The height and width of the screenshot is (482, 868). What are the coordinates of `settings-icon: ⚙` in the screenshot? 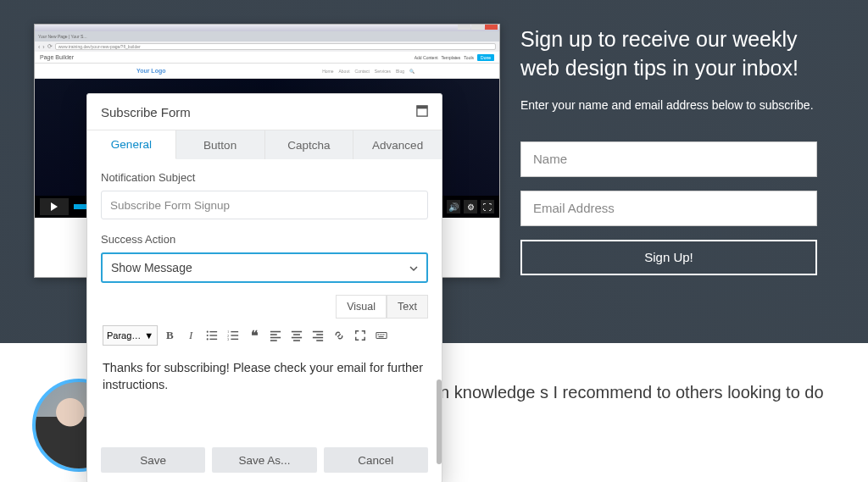 It's located at (470, 207).